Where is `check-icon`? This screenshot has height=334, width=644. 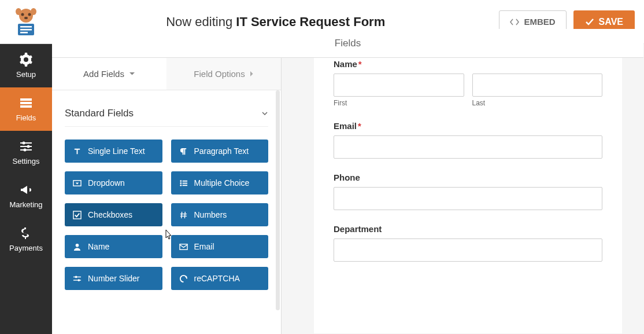
check-icon is located at coordinates (590, 22).